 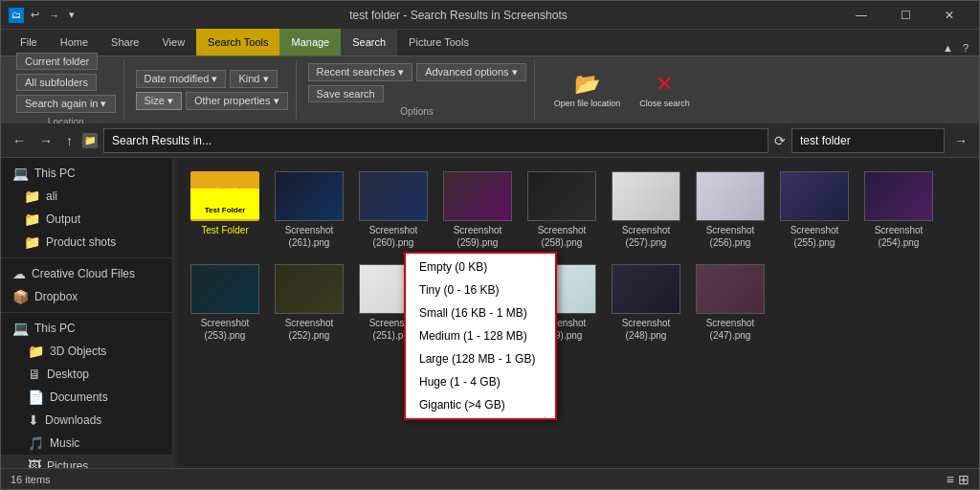 What do you see at coordinates (90, 141) in the screenshot?
I see `folder-icon: 📁` at bounding box center [90, 141].